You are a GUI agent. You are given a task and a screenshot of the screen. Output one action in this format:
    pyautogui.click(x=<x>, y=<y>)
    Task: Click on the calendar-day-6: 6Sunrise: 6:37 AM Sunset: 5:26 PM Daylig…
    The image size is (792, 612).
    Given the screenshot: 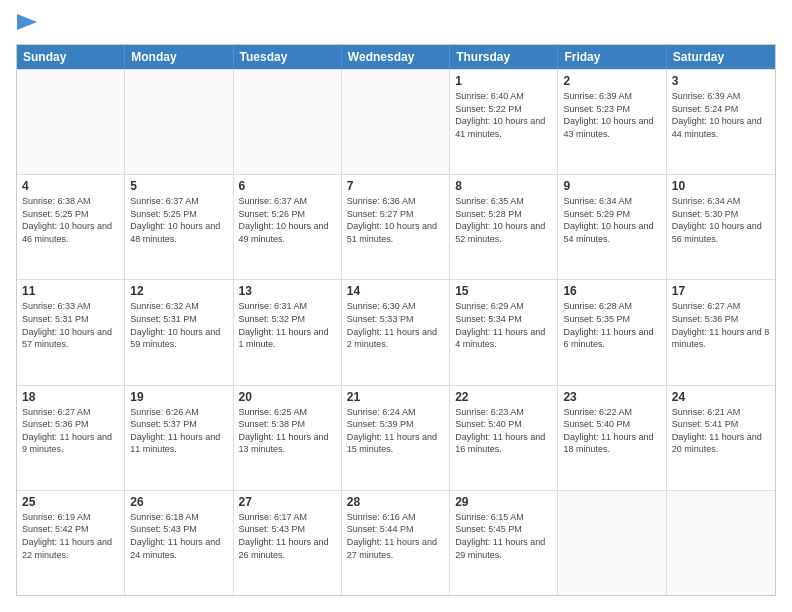 What is the action you would take?
    pyautogui.click(x=288, y=227)
    